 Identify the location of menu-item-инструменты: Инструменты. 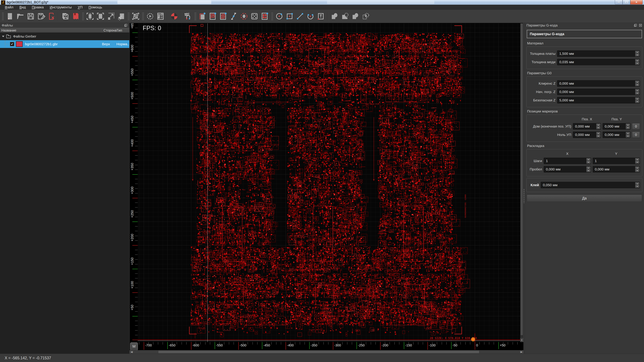
(61, 7).